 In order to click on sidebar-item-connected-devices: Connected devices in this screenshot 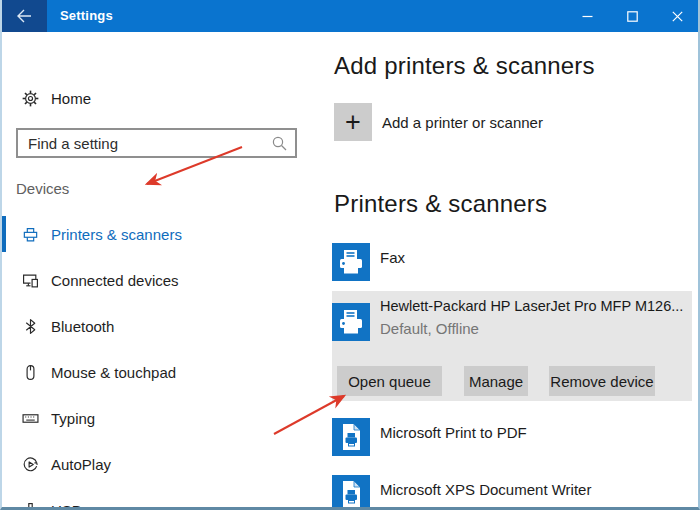, I will do `click(161, 280)`.